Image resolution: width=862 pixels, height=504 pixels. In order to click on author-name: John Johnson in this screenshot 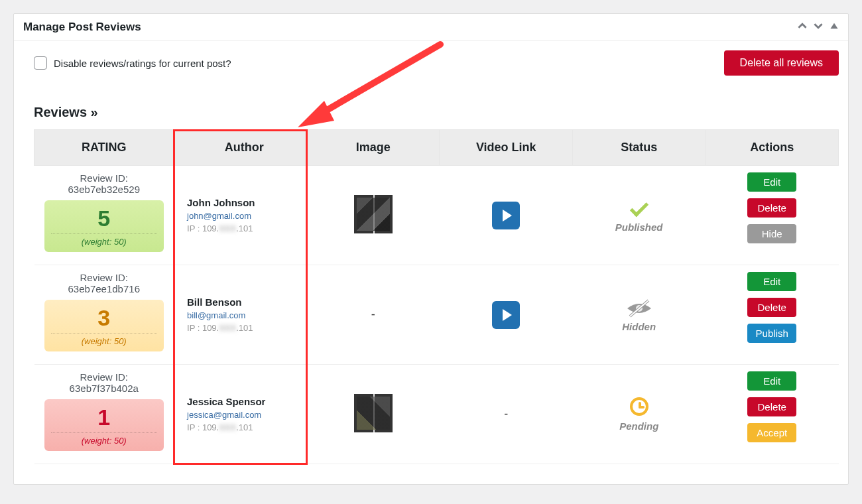, I will do `click(244, 203)`.